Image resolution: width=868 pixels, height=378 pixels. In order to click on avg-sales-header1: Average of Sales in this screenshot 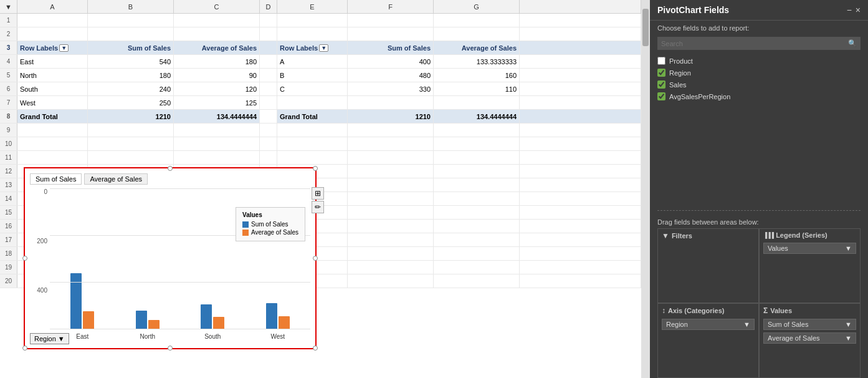, I will do `click(217, 47)`.